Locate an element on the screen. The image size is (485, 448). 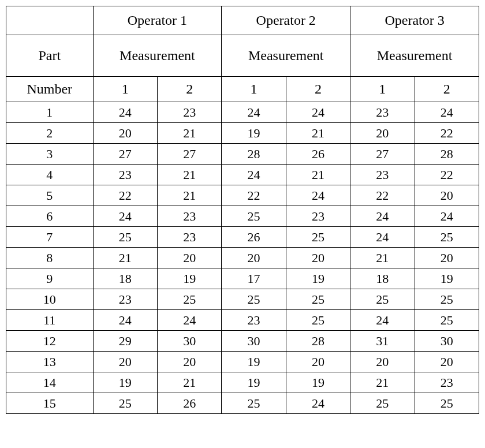
part-number-cell: 2 is located at coordinates (50, 133).